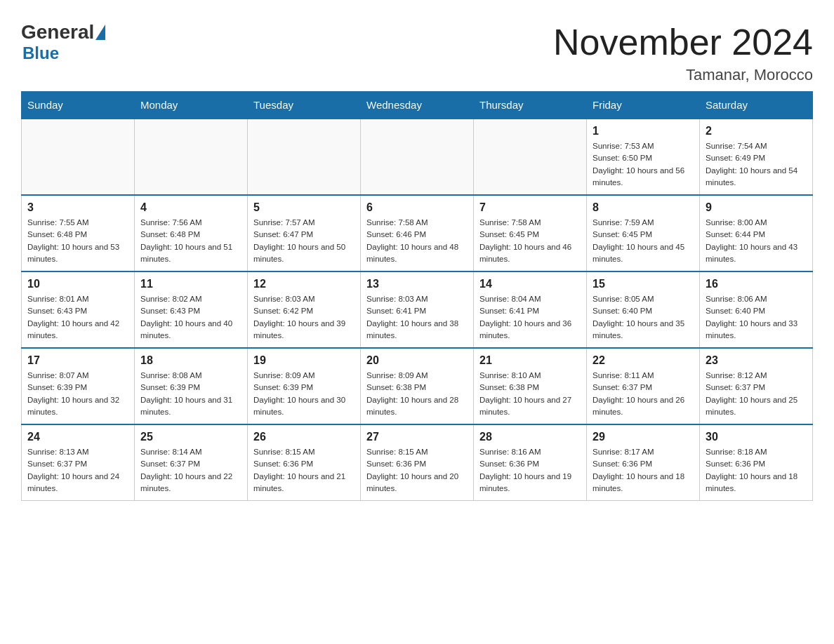 The width and height of the screenshot is (834, 644). I want to click on calendar-header-wednesday: Wednesday, so click(417, 105).